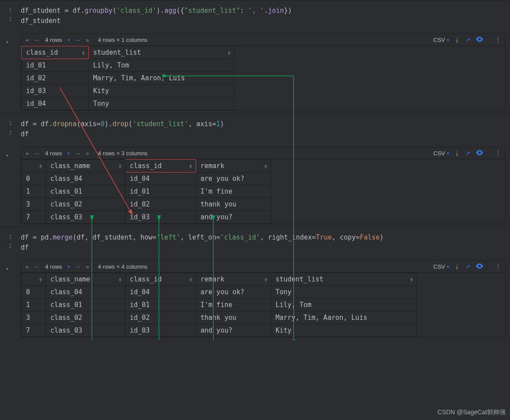 The width and height of the screenshot is (510, 420). I want to click on table-row: id_04Tony, so click(128, 104).